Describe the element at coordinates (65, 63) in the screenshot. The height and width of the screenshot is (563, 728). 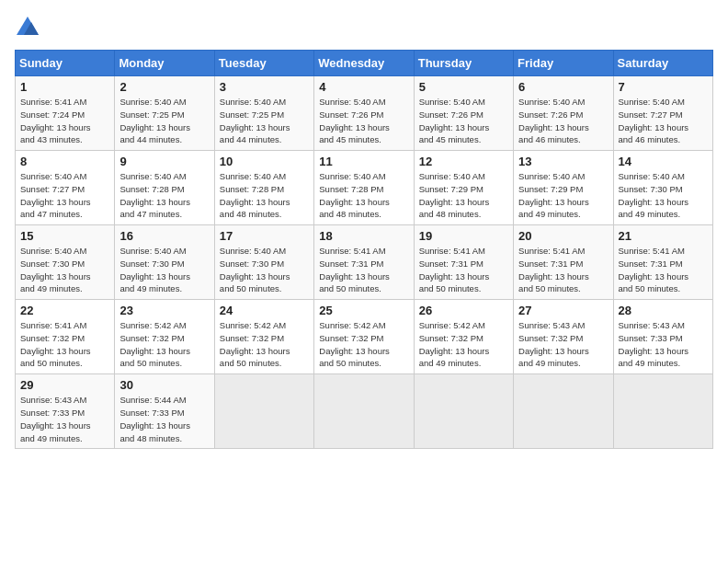
I see `weekday-header-sunday: Sunday` at that location.